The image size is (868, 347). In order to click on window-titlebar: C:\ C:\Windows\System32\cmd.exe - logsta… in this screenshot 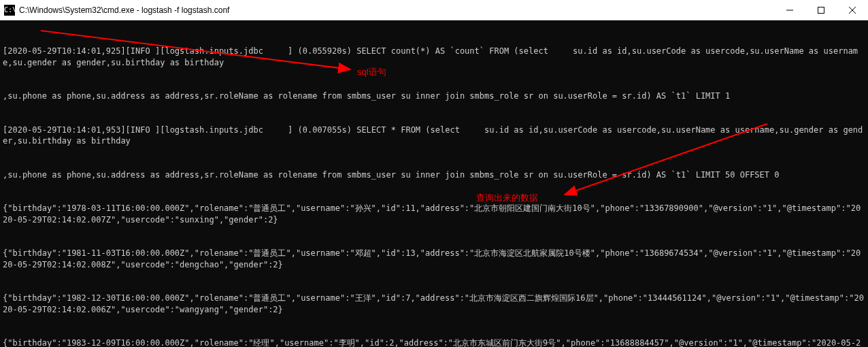, I will do `click(434, 10)`.